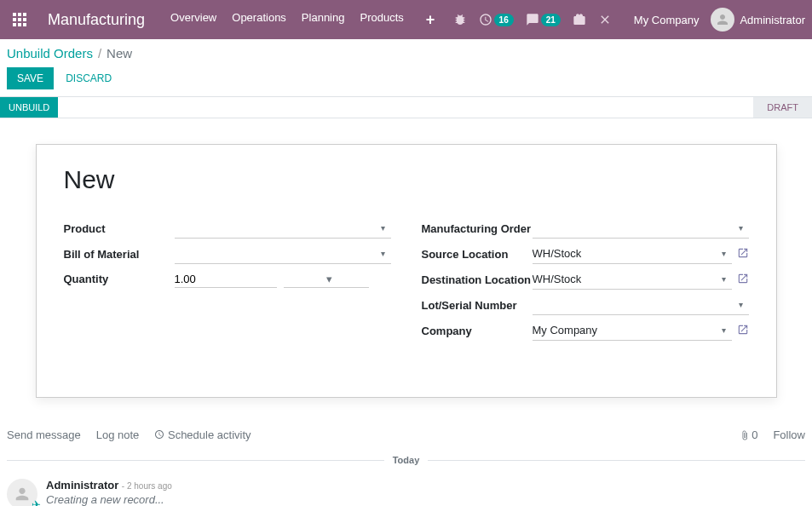 The height and width of the screenshot is (506, 812). I want to click on breadcrumb-sep: /, so click(100, 53).